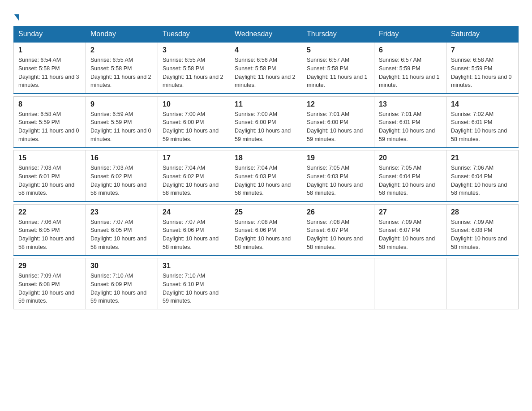 Image resolution: width=532 pixels, height=411 pixels. Describe the element at coordinates (194, 68) in the screenshot. I see `calendar-cell: 3Sunrise: 6:55 AMSunset: 5:58 PMDaylight…` at that location.